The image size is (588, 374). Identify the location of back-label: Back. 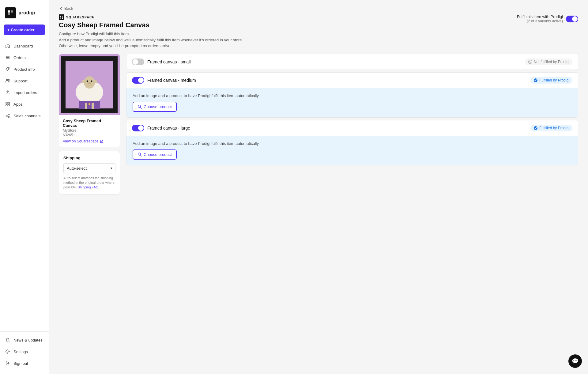
(69, 9).